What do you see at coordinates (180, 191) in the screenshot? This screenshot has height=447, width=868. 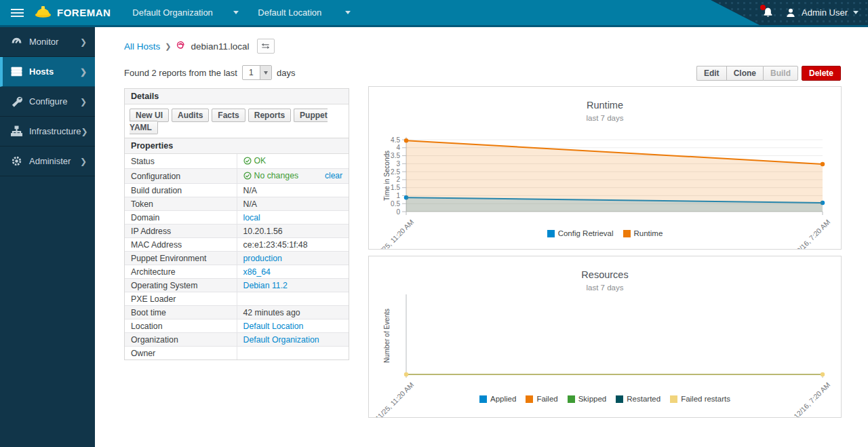 I see `property-label: Build duration` at bounding box center [180, 191].